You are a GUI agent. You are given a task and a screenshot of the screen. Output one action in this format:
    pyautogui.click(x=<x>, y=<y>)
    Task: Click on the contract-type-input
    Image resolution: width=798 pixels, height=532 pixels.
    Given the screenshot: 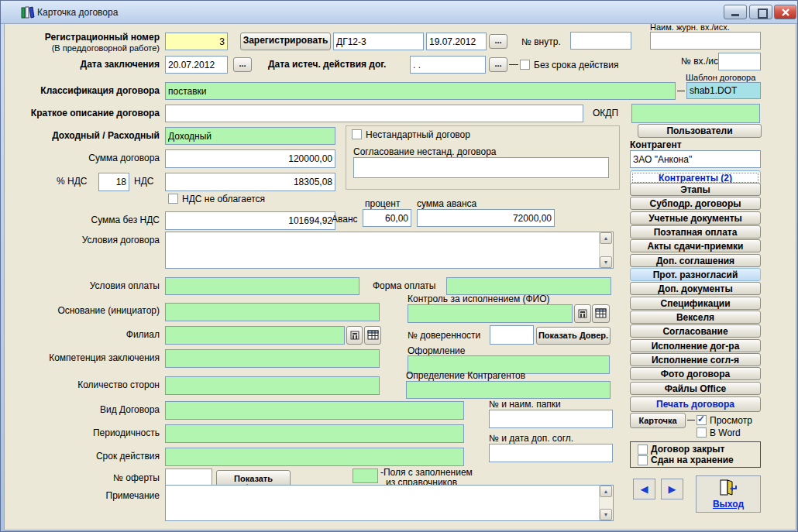 What is the action you would take?
    pyautogui.click(x=315, y=410)
    